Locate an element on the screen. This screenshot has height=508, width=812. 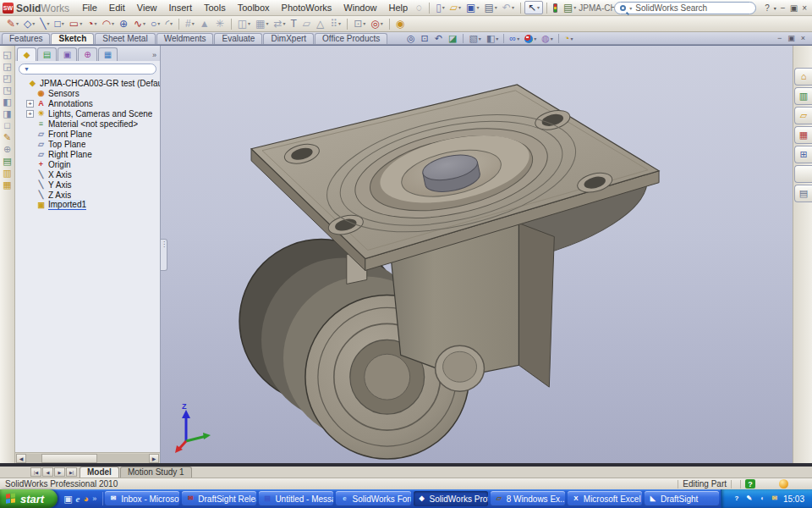
centerpoint-arc-icon: ◠▾ is located at coordinates (108, 24).